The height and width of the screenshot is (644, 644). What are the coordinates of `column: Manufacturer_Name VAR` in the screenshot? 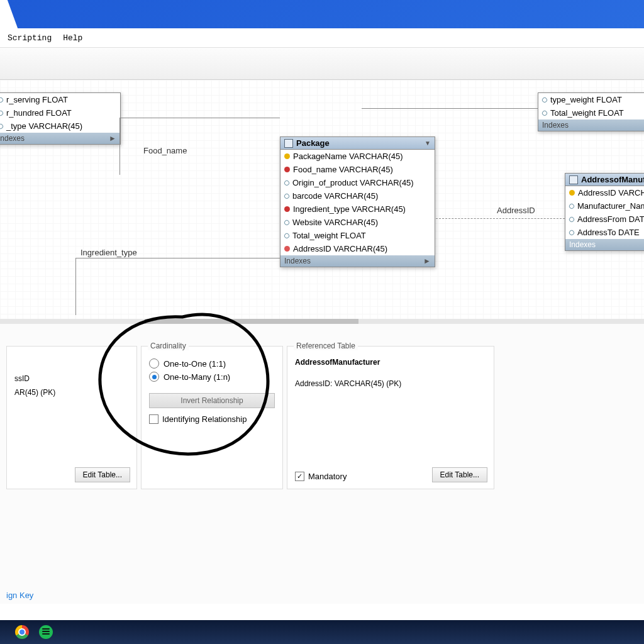 It's located at (605, 206).